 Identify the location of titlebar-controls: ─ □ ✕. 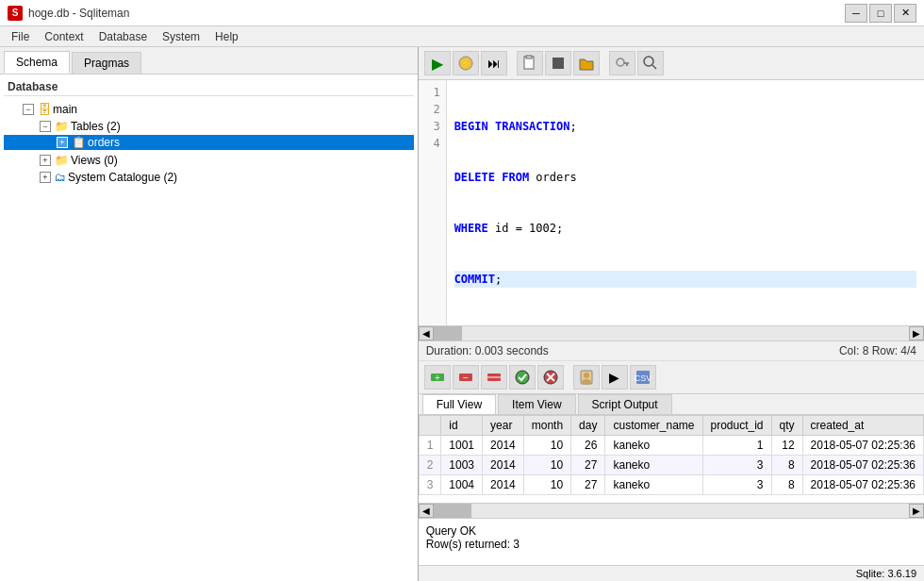
(881, 13).